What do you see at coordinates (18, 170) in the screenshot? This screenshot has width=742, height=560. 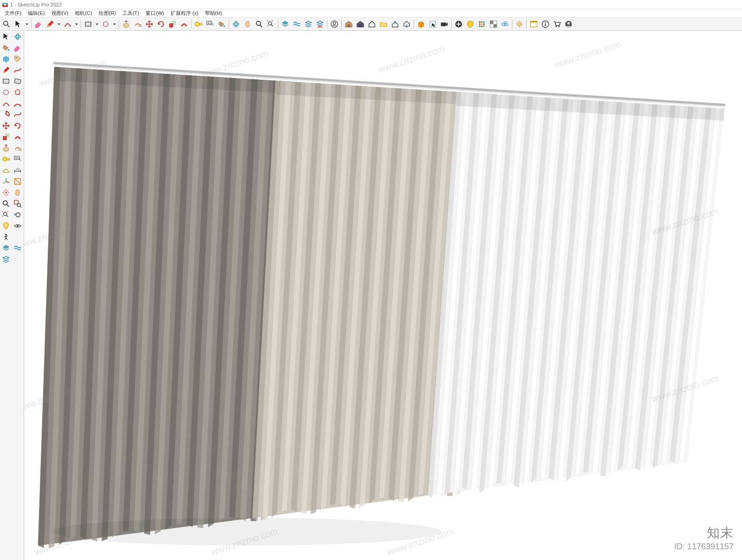 I see `dimension-button` at bounding box center [18, 170].